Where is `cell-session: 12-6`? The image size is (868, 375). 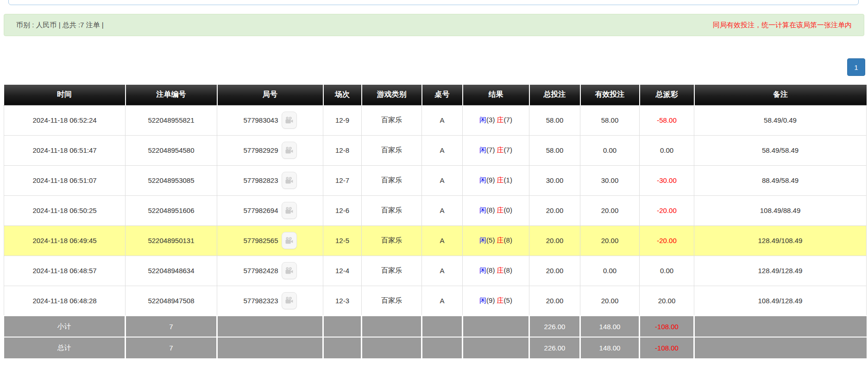 cell-session: 12-6 is located at coordinates (343, 210).